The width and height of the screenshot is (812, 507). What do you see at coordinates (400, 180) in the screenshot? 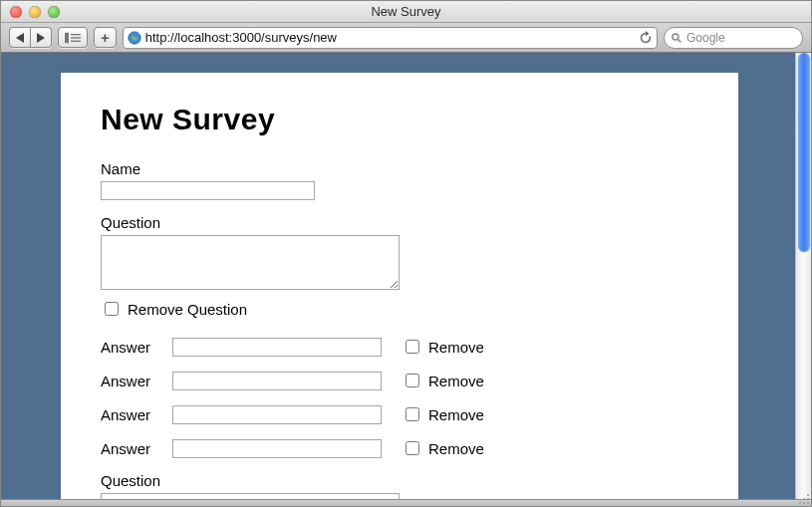
I see `name-field: Name` at bounding box center [400, 180].